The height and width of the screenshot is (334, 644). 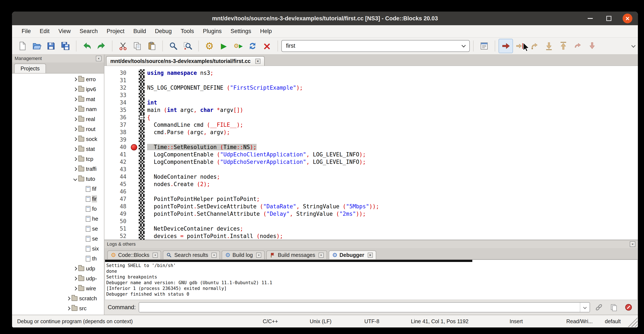 What do you see at coordinates (117, 110) in the screenshot?
I see `line-number: 35` at bounding box center [117, 110].